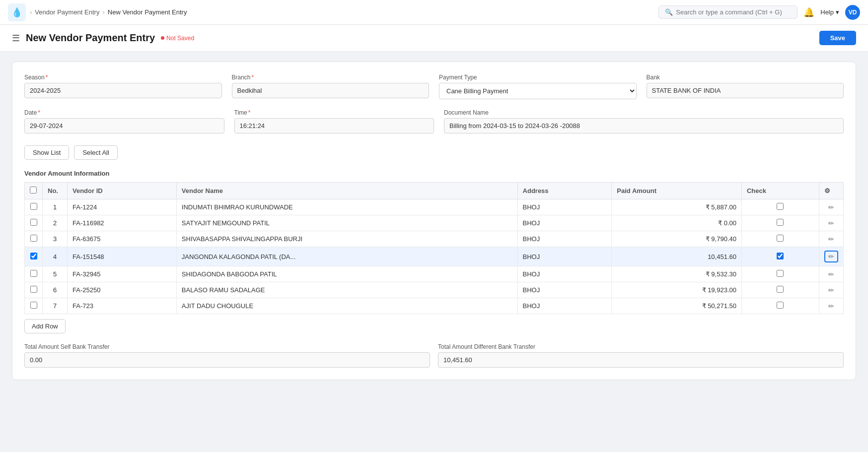 This screenshot has height=452, width=868. I want to click on row-paid-amount: 10,451.60, so click(677, 257).